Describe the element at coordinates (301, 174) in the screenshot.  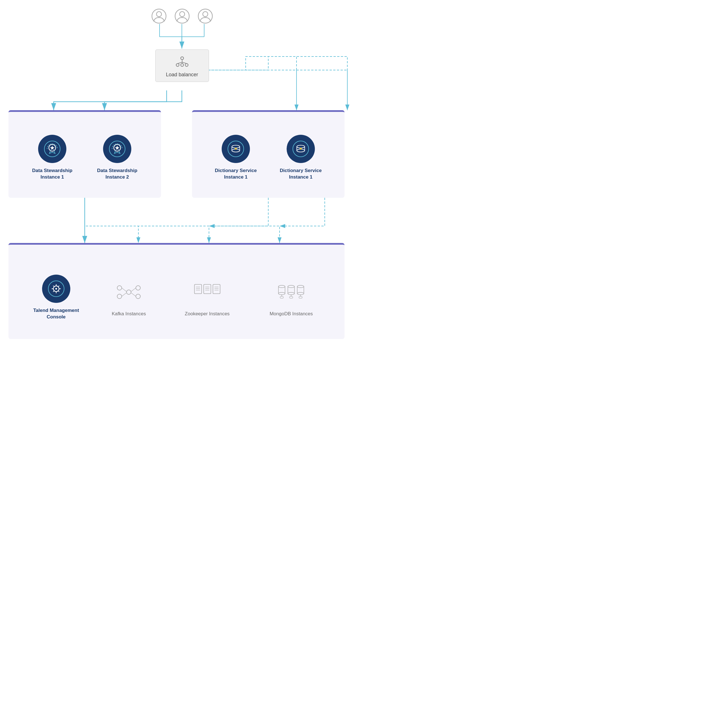
I see `dict-instance-2-label: Dictionary ServiceInstance 1` at that location.